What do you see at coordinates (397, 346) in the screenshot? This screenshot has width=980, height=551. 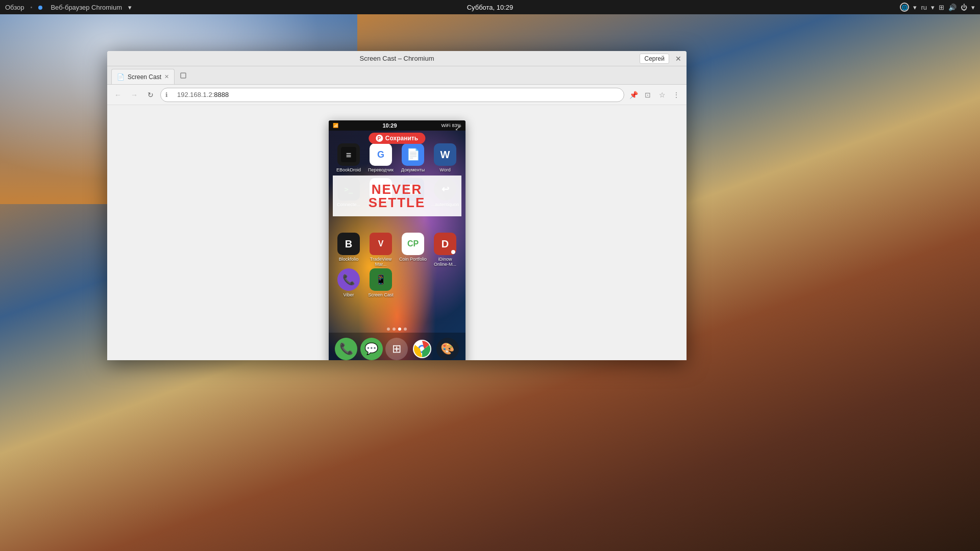 I see `phone-dock: 📞 💬 ⊞ 🎨` at bounding box center [397, 346].